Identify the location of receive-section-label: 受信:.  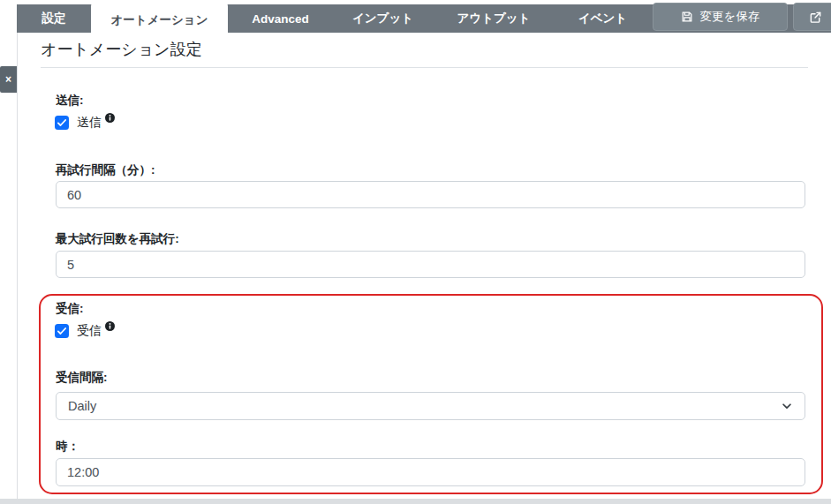
(70, 309).